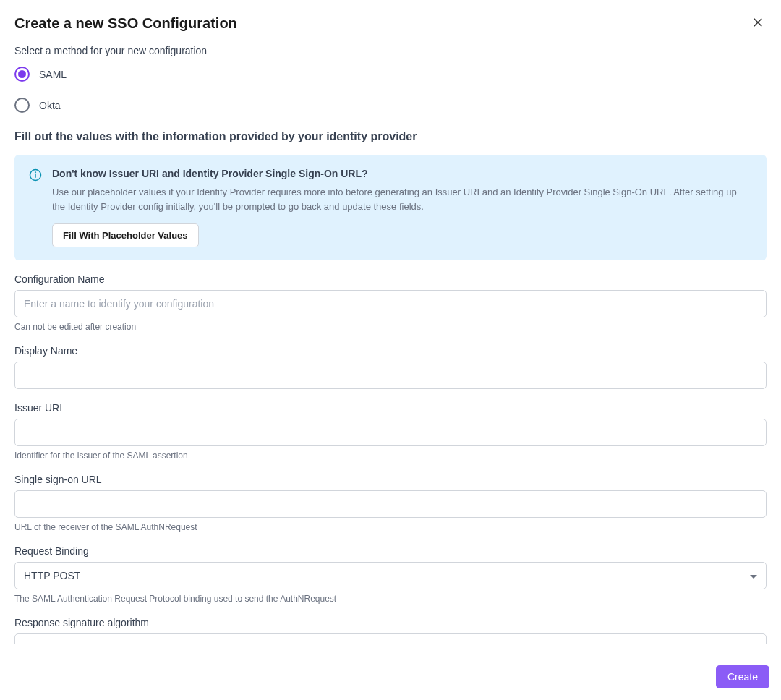  What do you see at coordinates (390, 304) in the screenshot?
I see `config-name-input` at bounding box center [390, 304].